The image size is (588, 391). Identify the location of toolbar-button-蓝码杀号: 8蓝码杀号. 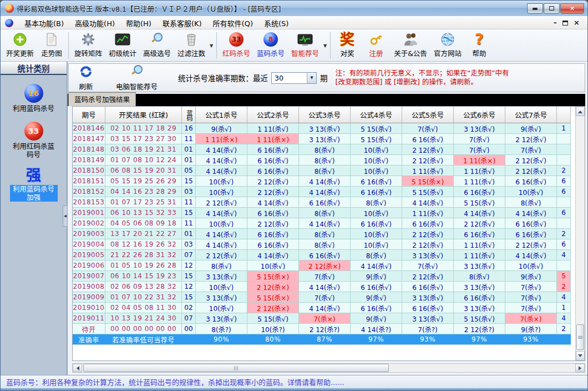
(271, 46).